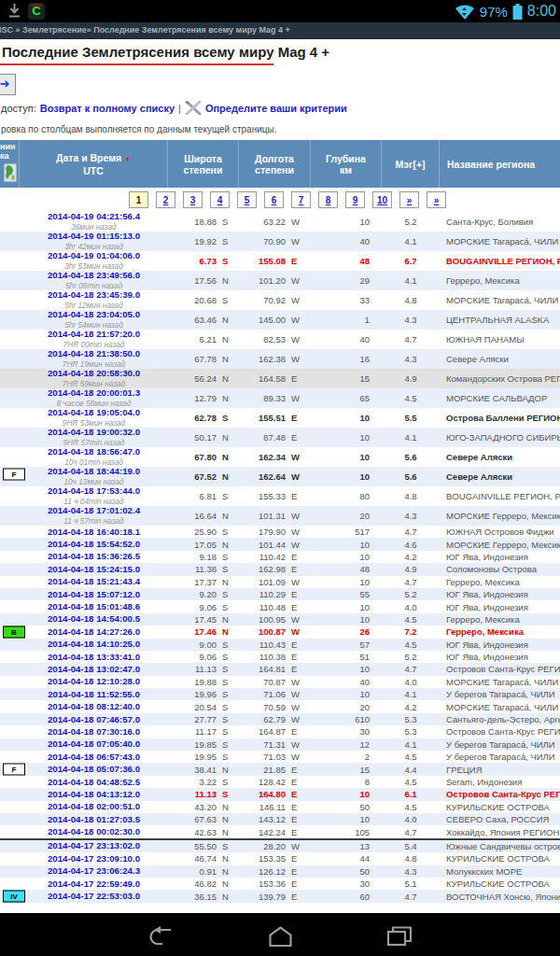 Image resolution: width=560 pixels, height=956 pixels. I want to click on event-date-link: 2014-04-18 15:36:26.5, so click(93, 556).